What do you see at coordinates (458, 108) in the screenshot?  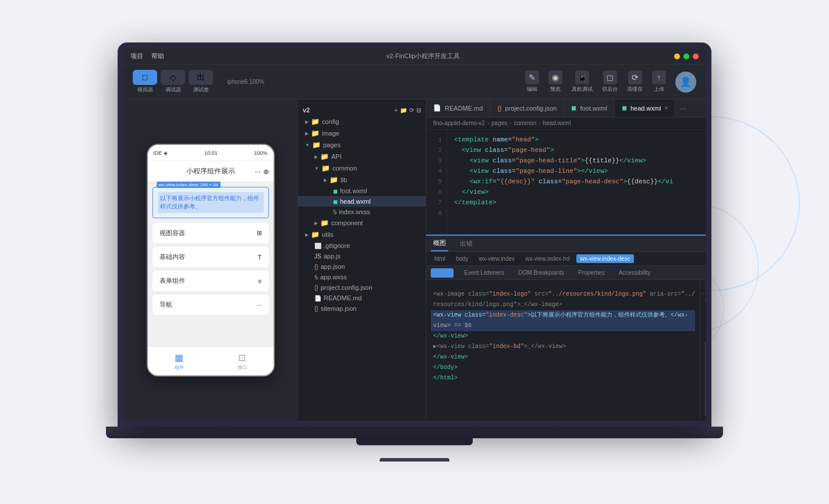 I see `tab-readme: 📄 README.md` at bounding box center [458, 108].